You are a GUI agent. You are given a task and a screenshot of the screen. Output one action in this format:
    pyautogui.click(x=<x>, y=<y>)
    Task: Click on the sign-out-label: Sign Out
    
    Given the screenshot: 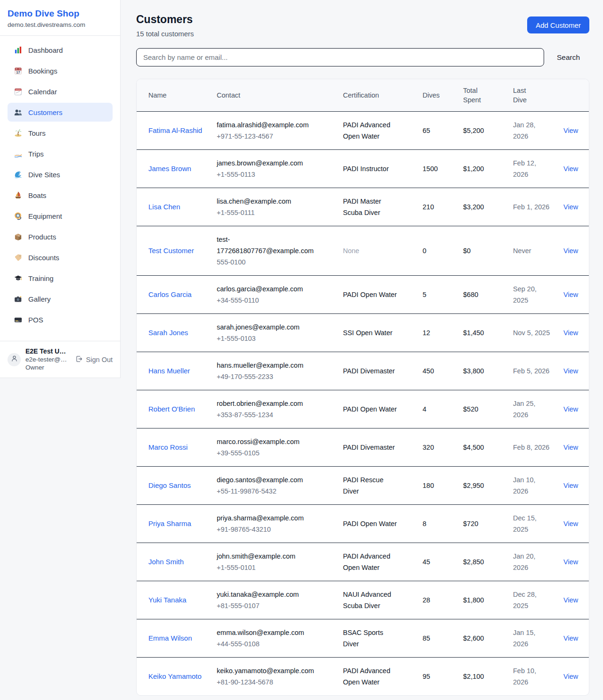 What is the action you would take?
    pyautogui.click(x=99, y=360)
    